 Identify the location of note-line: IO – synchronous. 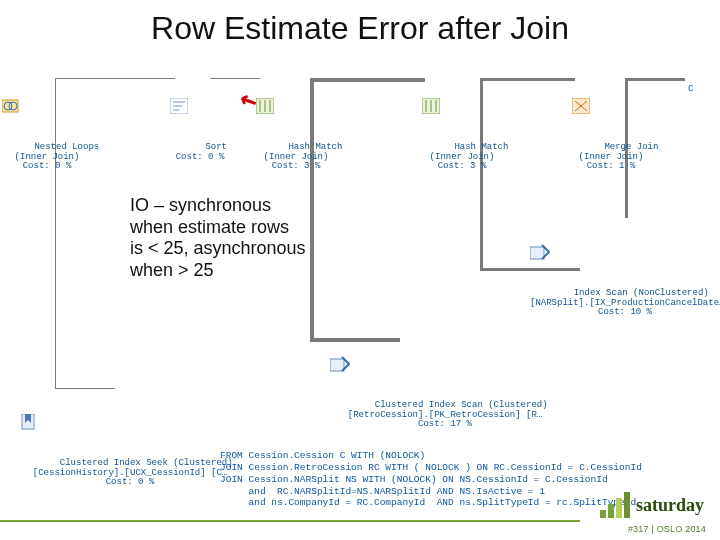
(230, 206).